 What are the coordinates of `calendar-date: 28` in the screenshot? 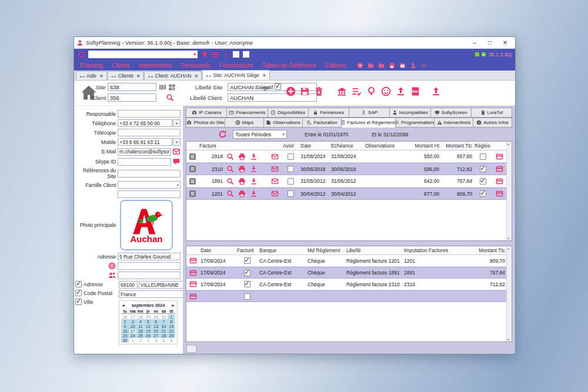 It's located at (140, 317).